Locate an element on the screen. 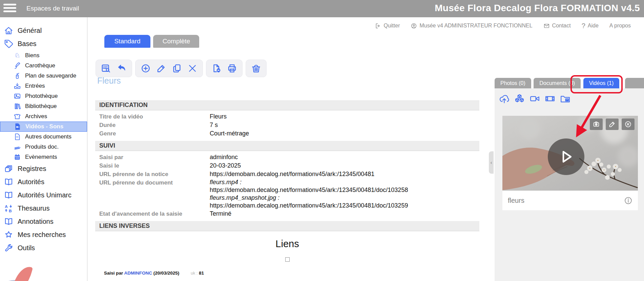 This screenshot has height=281, width=644. view-tabs: Standard Complète is located at coordinates (152, 41).